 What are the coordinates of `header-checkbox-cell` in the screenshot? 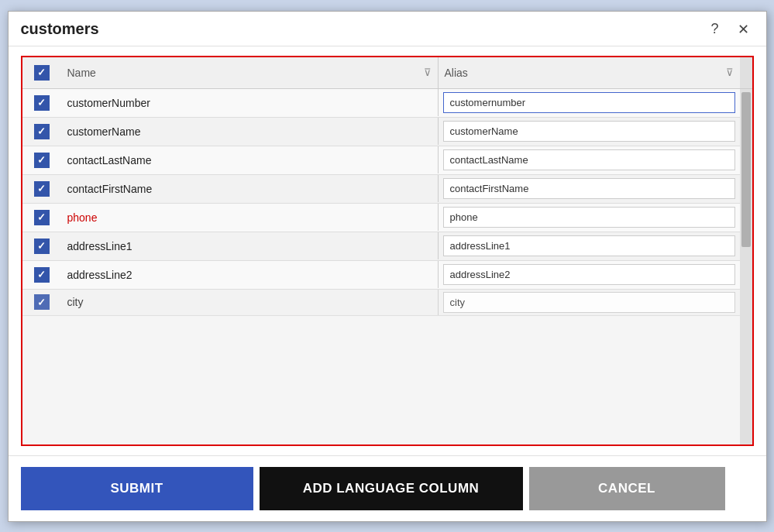 It's located at (42, 73).